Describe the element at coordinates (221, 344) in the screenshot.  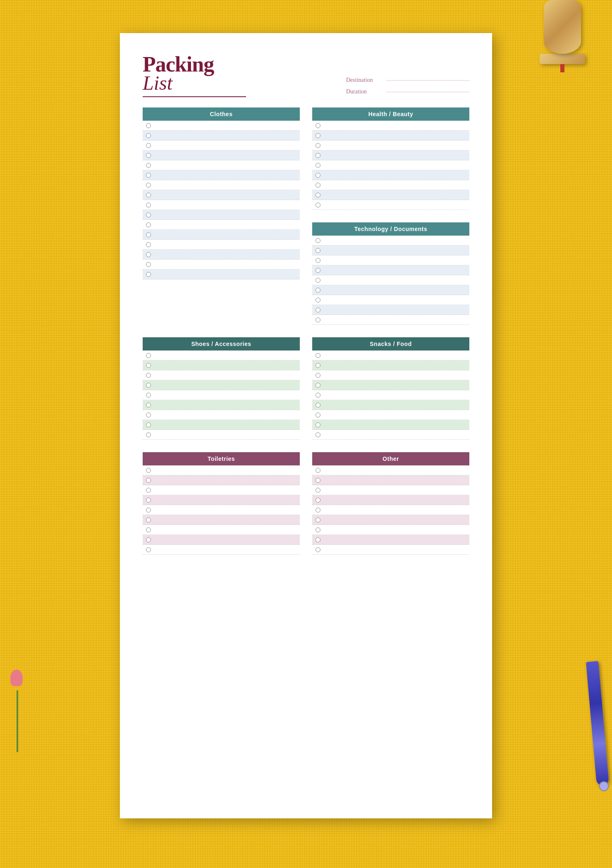
I see `shoes-accessories-header: Shoes / Accessories` at that location.